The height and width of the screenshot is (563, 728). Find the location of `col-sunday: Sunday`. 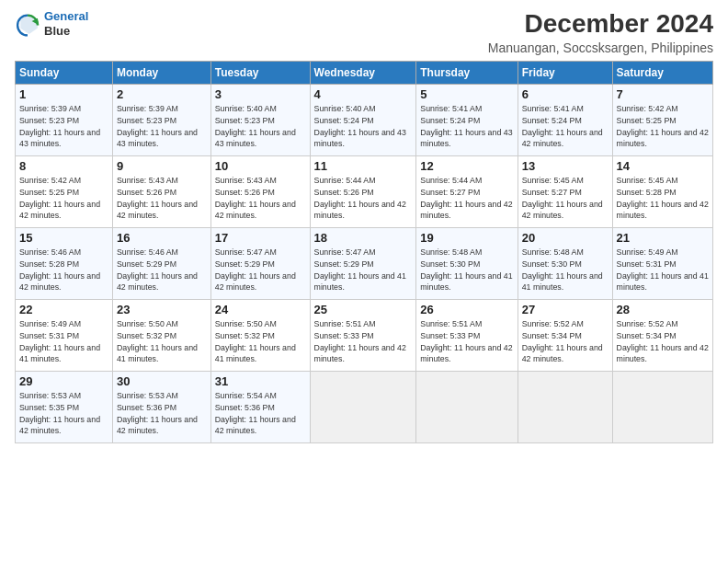

col-sunday: Sunday is located at coordinates (64, 74).